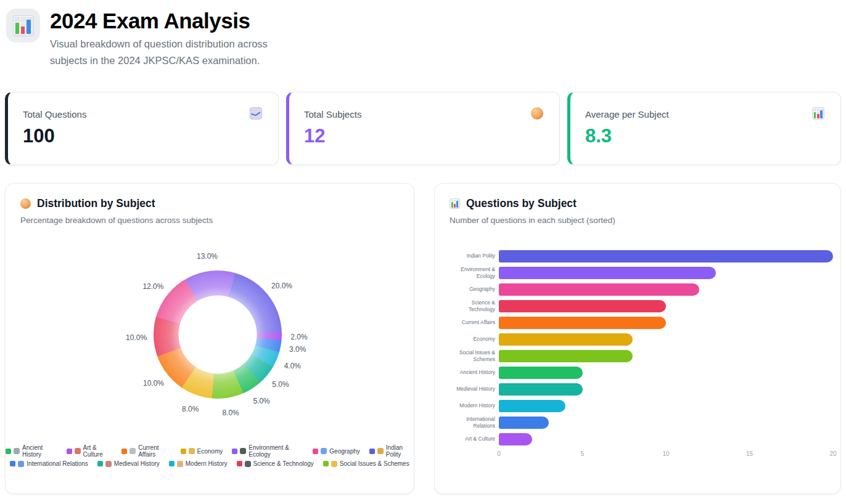 The image size is (846, 504). Describe the element at coordinates (638, 221) in the screenshot. I see `bar-chart-subtitle: Number of questions in each subject (sor…` at that location.